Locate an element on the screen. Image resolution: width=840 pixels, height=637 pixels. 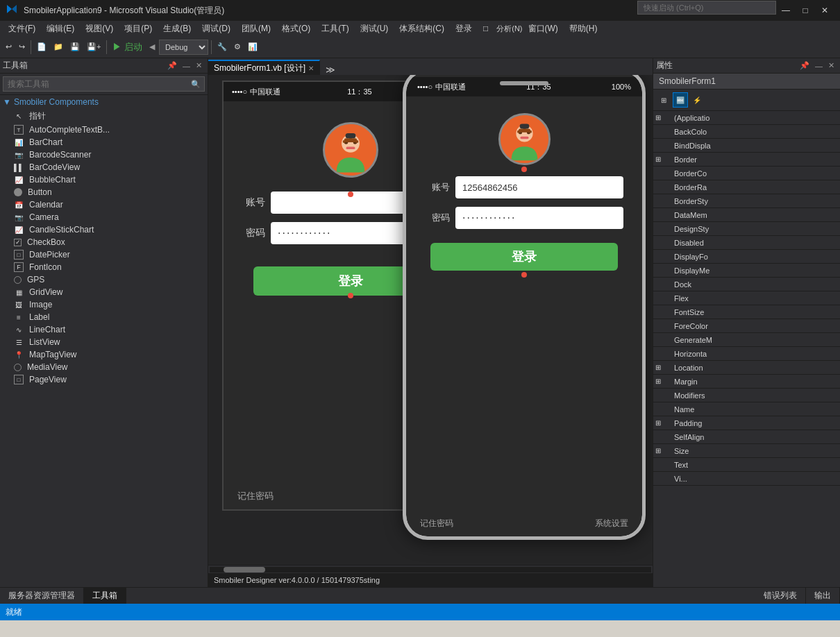
menu-team: 团队(M) is located at coordinates (256, 29).